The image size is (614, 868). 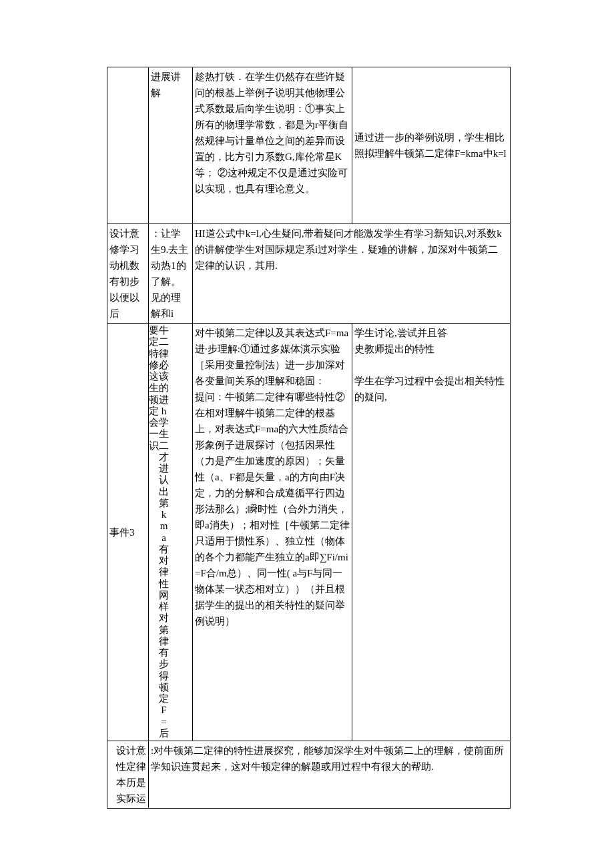 I want to click on cell-r2c1: 设计意修学习动机数有初步以便以后, so click(x=128, y=274).